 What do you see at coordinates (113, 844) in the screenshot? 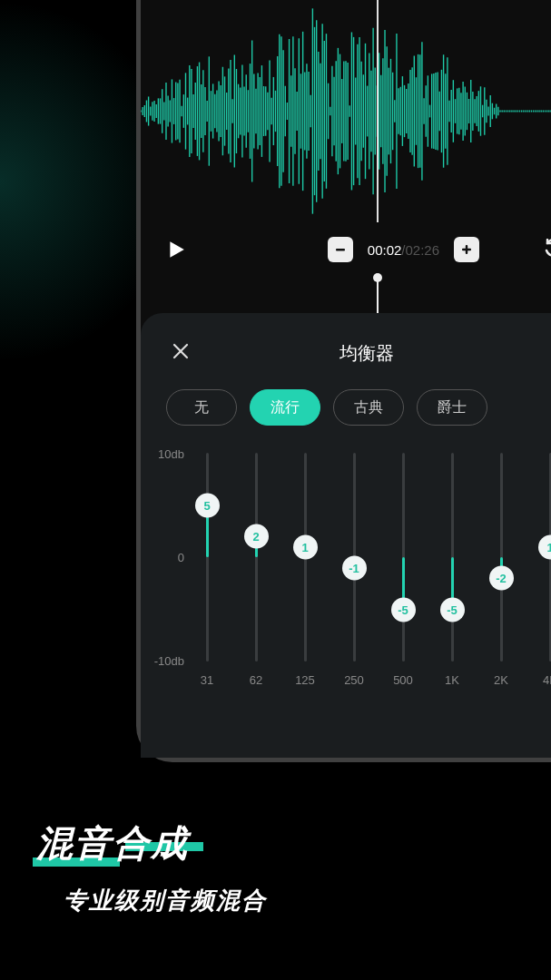
I see `promo-title: 混音合成` at bounding box center [113, 844].